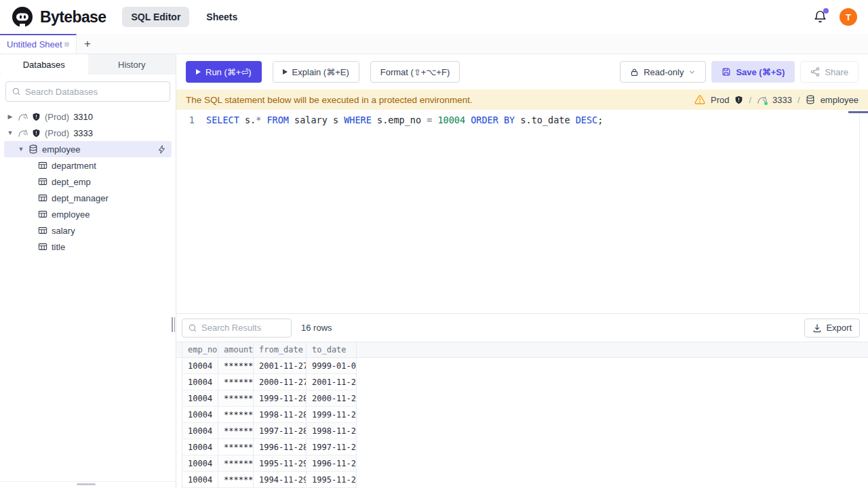  Describe the element at coordinates (88, 165) in the screenshot. I see `tree-table-item: department` at that location.